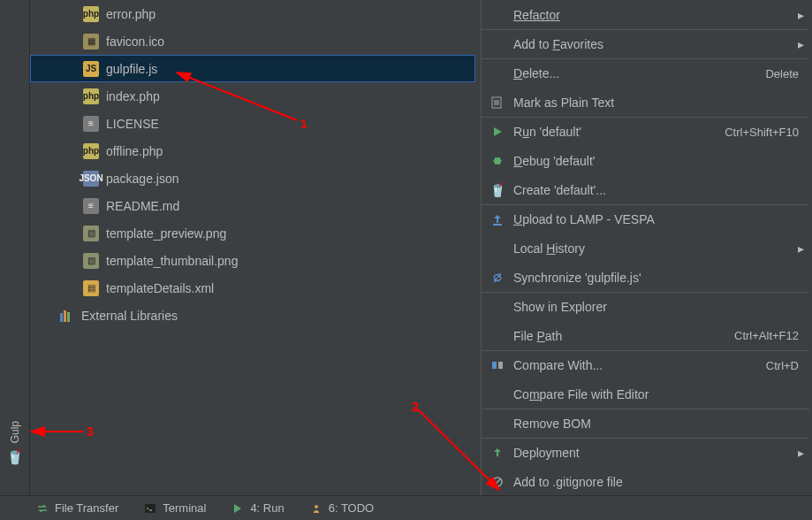  What do you see at coordinates (645, 73) in the screenshot?
I see `menu-item-delete---: Delete...Delete` at bounding box center [645, 73].